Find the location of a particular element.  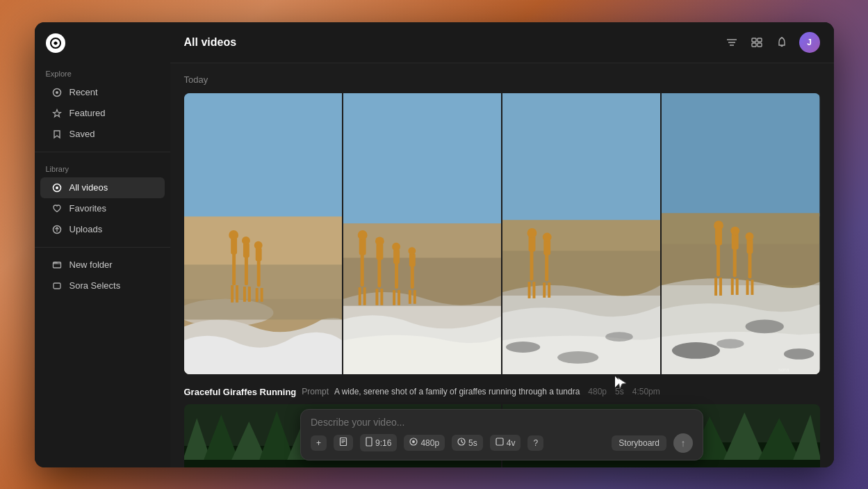

bell-icon is located at coordinates (782, 42).